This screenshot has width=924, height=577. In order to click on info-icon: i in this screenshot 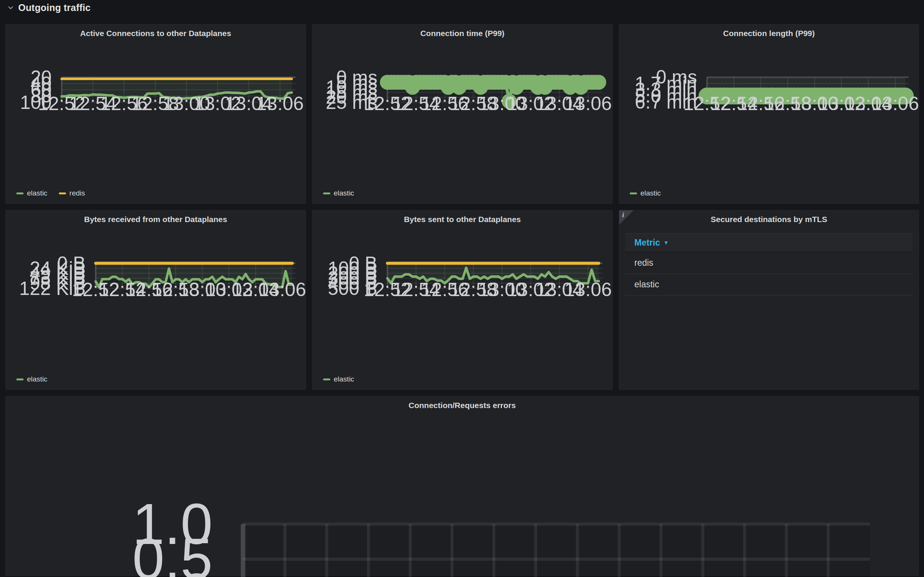, I will do `click(623, 215)`.